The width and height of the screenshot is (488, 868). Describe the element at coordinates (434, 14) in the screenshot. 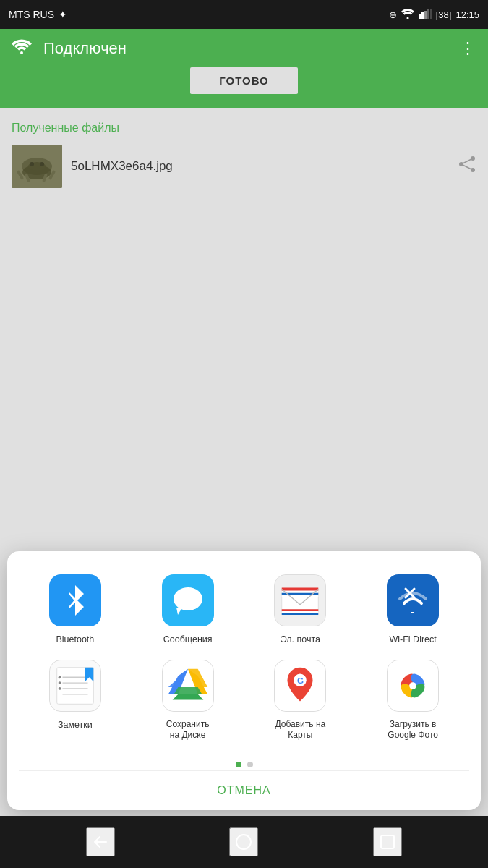

I see `status-right: ⊕ [38] 12:15` at that location.